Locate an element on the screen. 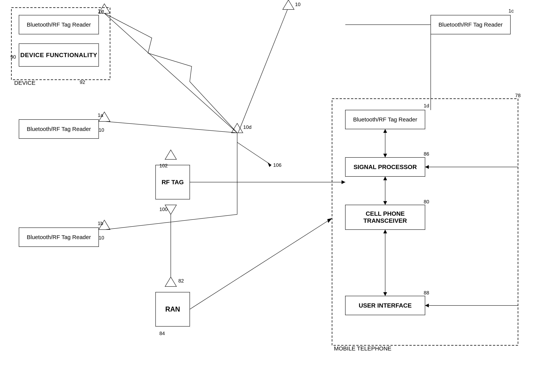 This screenshot has width=540, height=392. ref-102: 102 is located at coordinates (163, 166).